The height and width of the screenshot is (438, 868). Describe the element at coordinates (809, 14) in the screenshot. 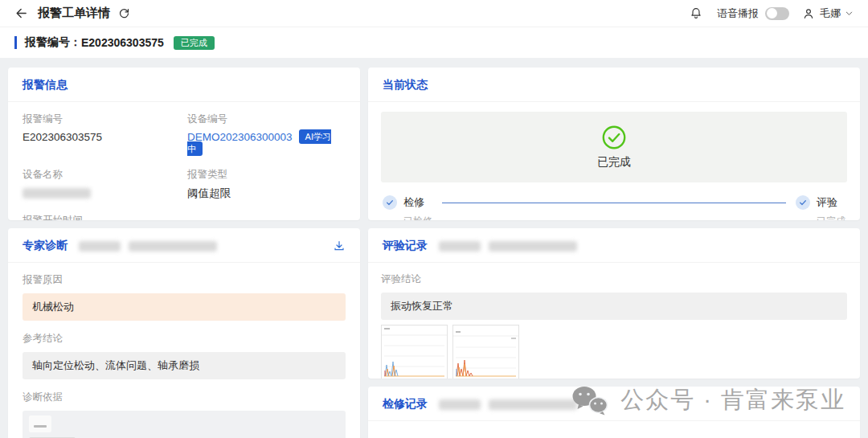

I see `user-avatar-icon` at that location.